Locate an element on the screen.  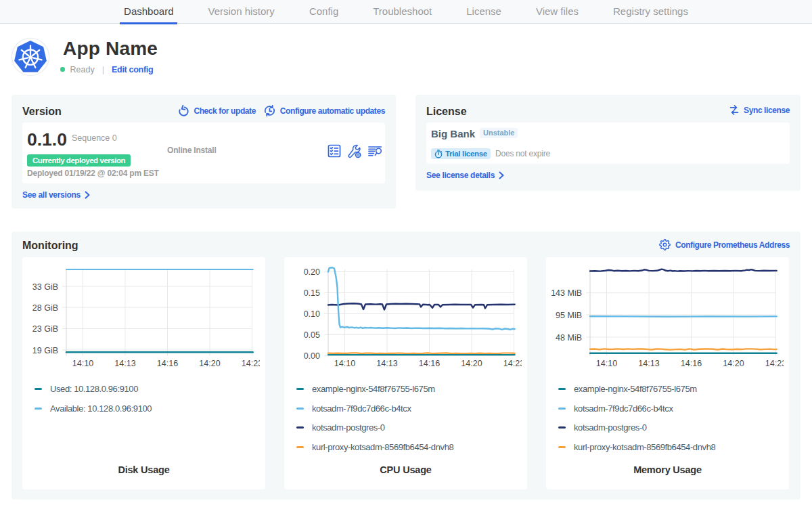
svg-text: 23 GiB is located at coordinates (45, 329).